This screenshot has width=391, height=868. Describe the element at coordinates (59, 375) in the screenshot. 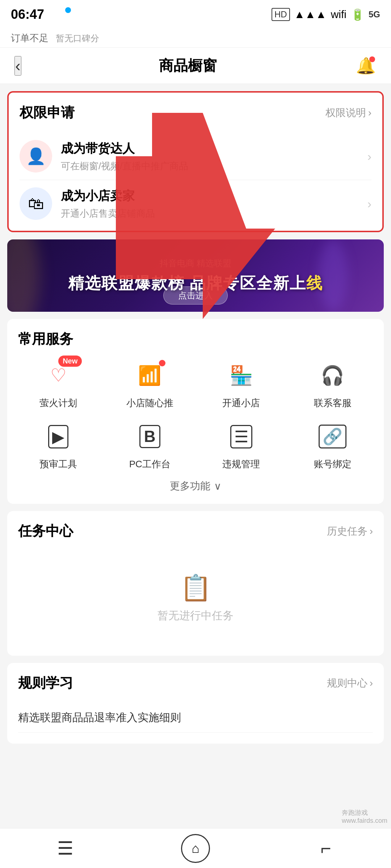

I see `firefly-icon: ♡` at that location.